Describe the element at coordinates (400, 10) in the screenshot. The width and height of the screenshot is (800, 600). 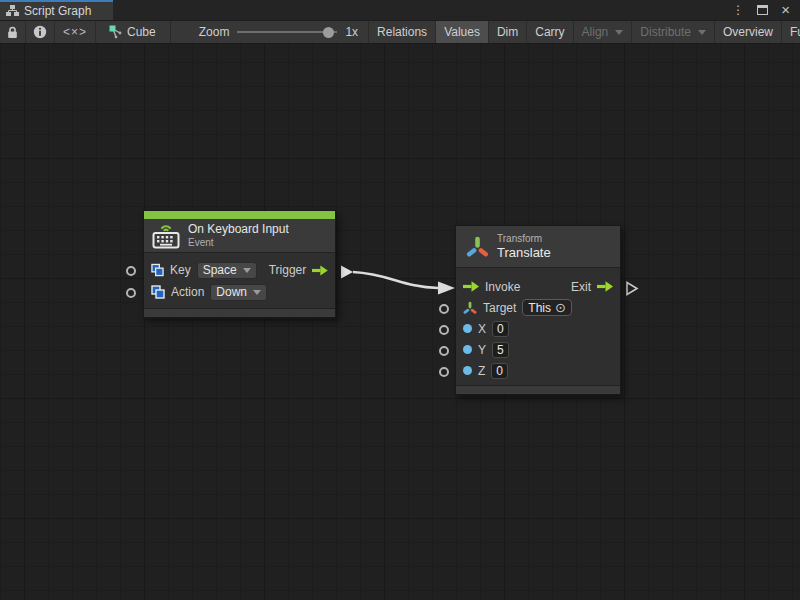
I see `tab-strip: Script Graph ⋮ ×` at that location.